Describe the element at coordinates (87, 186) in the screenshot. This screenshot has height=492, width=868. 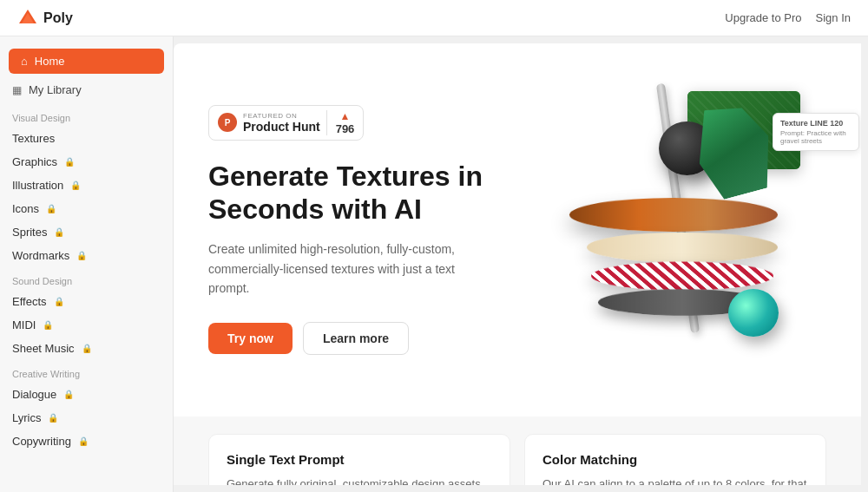
I see `sidebar-item-illustration: Illustration 🔒` at that location.